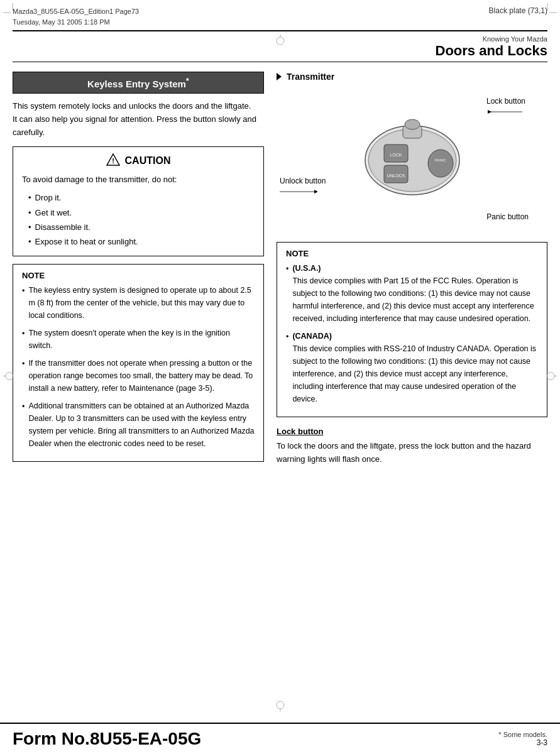  What do you see at coordinates (310, 77) in the screenshot?
I see `transmitter-heading-text: Transmitter` at bounding box center [310, 77].